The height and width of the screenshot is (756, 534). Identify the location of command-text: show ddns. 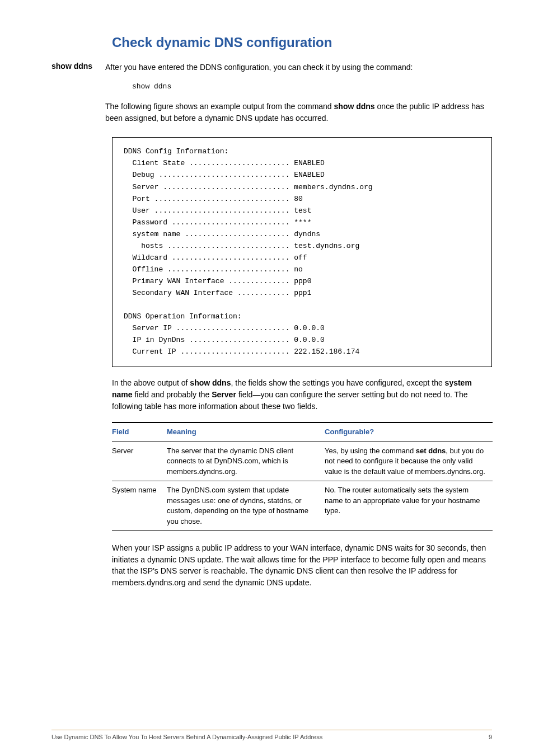
(312, 86).